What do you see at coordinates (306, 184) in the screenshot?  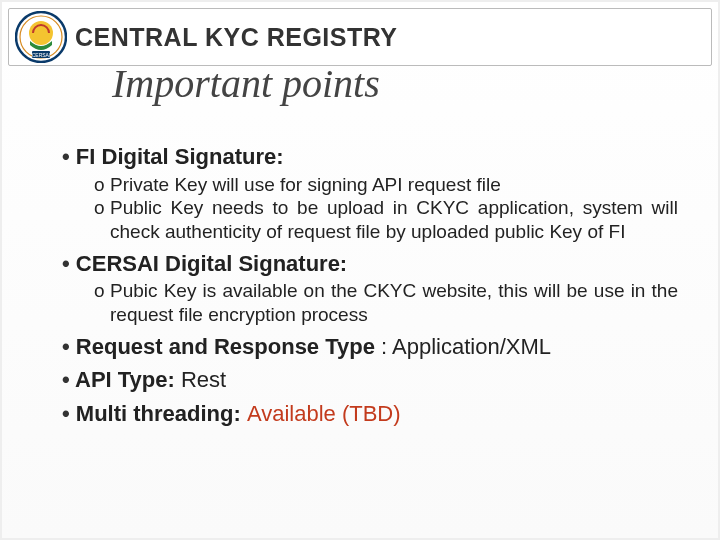 I see `sub-text: Private Key will use for signing API req…` at bounding box center [306, 184].